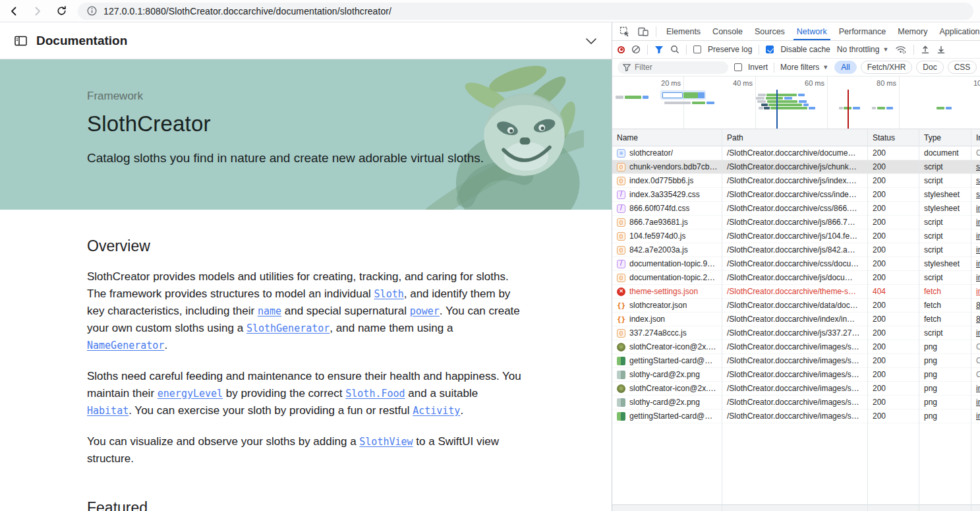  Describe the element at coordinates (14, 11) in the screenshot. I see `back-icon` at that location.